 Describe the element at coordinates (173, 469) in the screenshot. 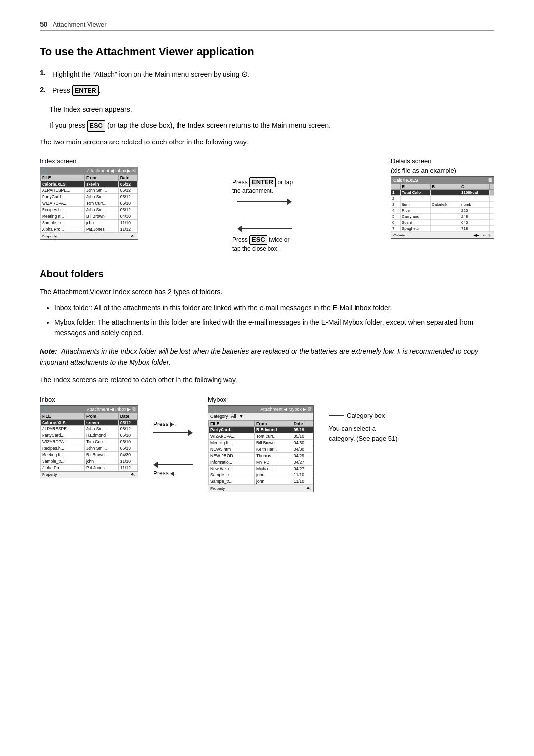

I see `press-left-group: Press .` at that location.